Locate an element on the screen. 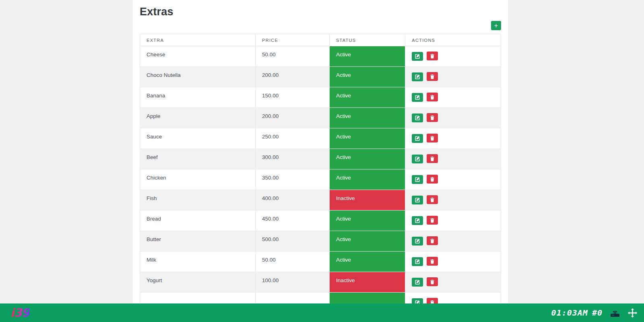 The height and width of the screenshot is (322, 644). column-header-price: PRICE is located at coordinates (293, 40).